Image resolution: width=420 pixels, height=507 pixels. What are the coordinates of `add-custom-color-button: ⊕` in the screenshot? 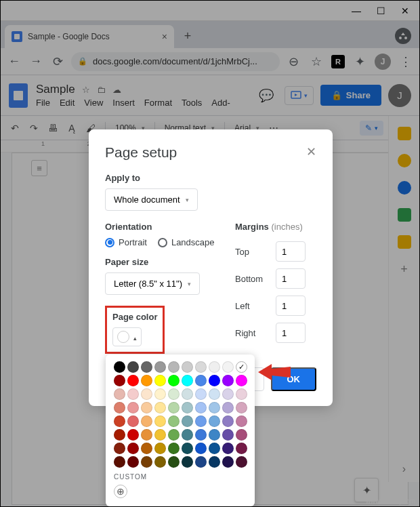 It's located at (121, 491).